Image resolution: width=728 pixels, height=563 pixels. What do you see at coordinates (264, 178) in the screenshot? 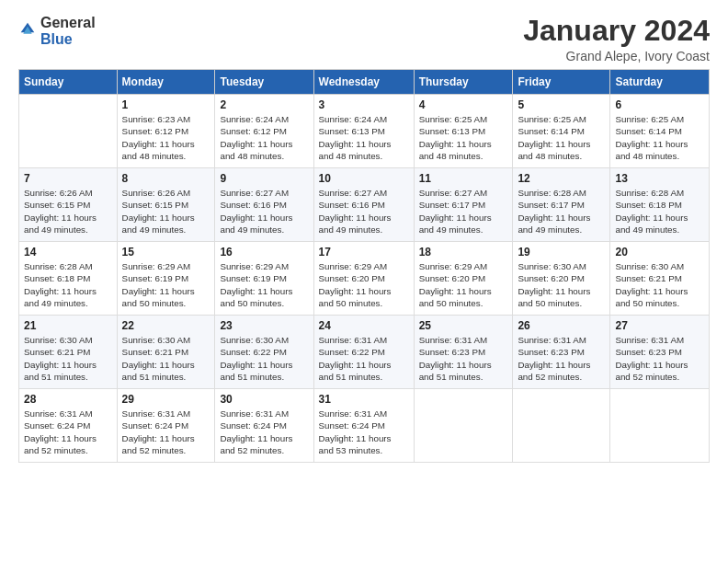
I see `day-number: 9` at bounding box center [264, 178].